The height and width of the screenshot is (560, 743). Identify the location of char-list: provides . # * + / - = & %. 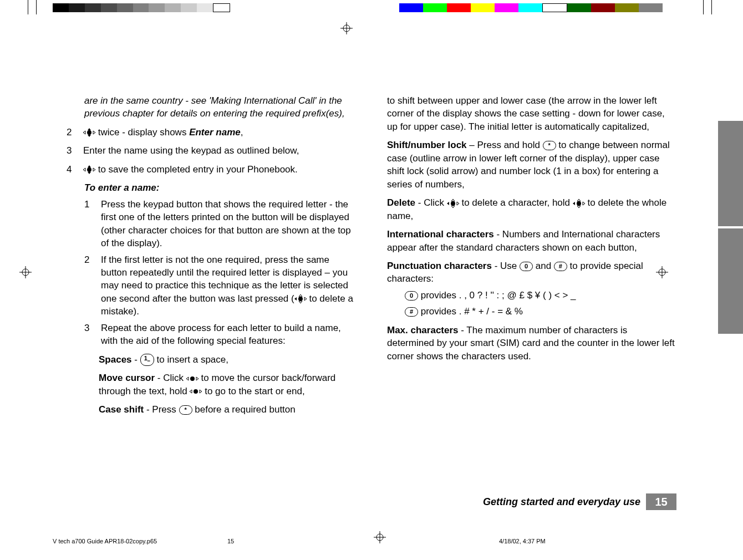
(472, 312).